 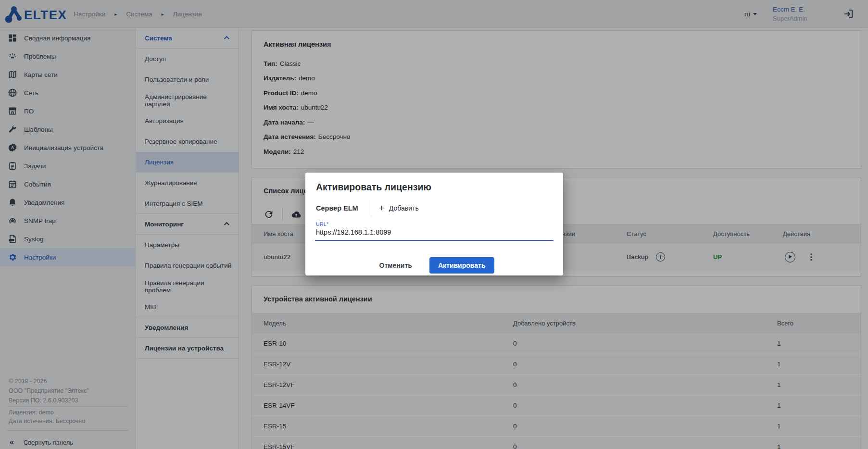 What do you see at coordinates (374, 187) in the screenshot?
I see `modal-title: Активировать лицензию` at bounding box center [374, 187].